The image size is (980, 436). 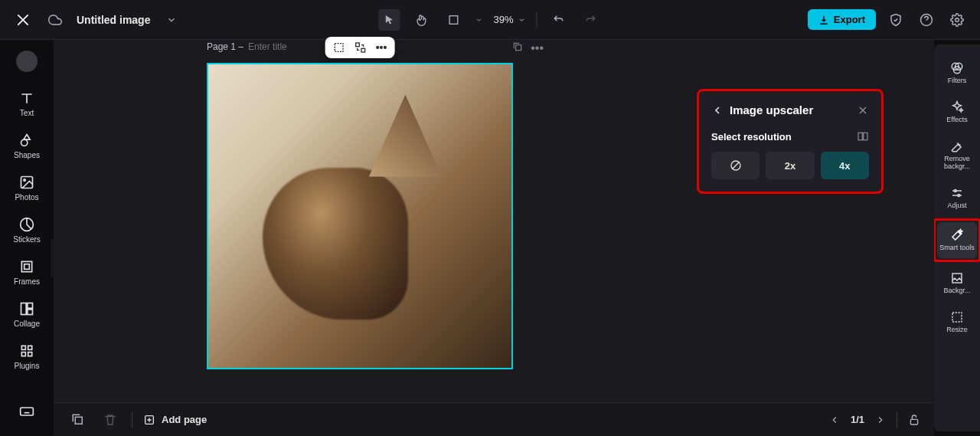 What do you see at coordinates (27, 182) in the screenshot?
I see `photos-icon` at bounding box center [27, 182].